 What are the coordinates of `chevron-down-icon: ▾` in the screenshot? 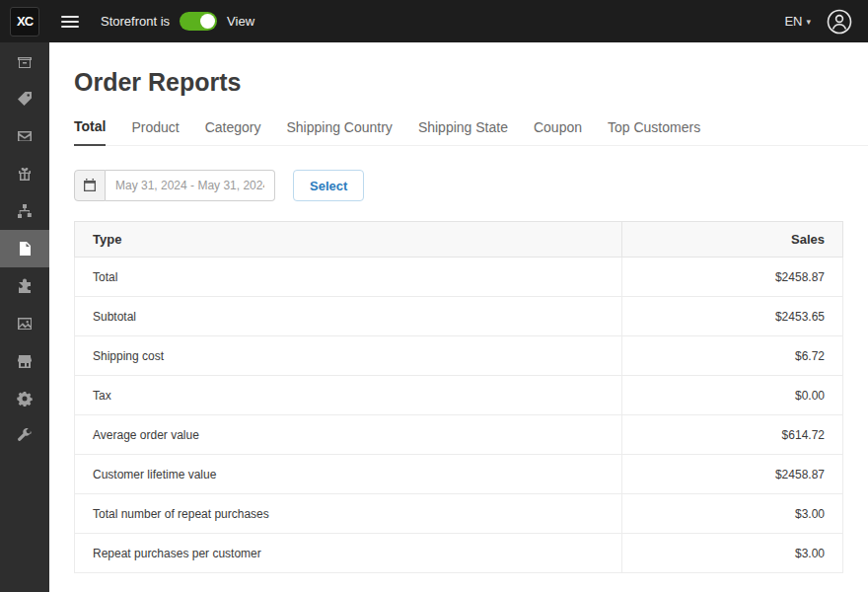 It's located at (809, 22).